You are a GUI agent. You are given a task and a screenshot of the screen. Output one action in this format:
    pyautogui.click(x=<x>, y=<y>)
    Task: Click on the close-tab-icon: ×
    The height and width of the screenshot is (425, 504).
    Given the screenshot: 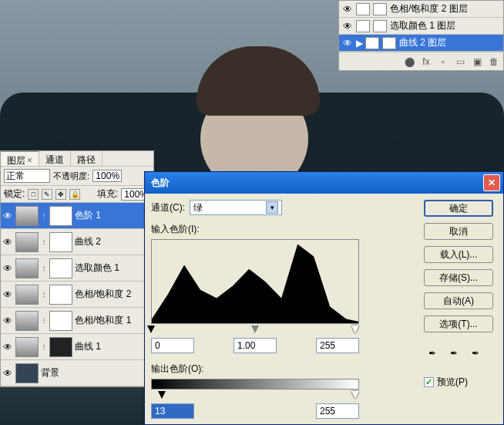 What is the action you would take?
    pyautogui.click(x=29, y=160)
    